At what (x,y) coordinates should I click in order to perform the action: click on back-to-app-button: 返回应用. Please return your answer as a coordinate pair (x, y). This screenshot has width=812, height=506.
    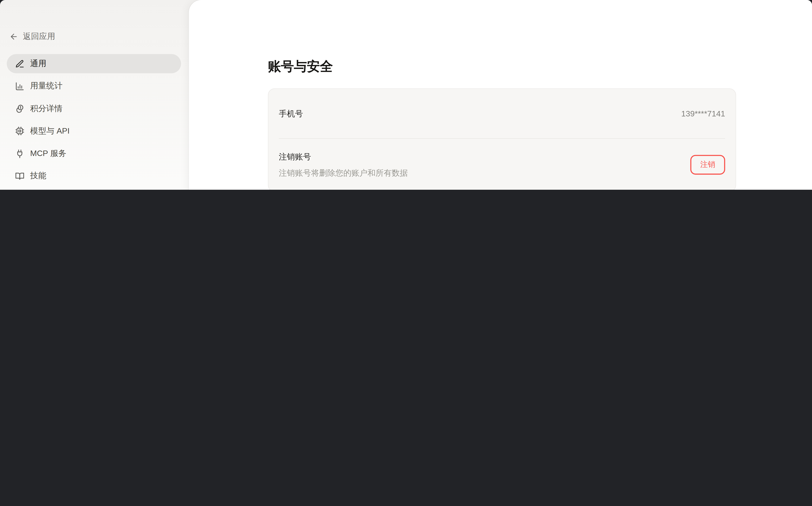
    Looking at the image, I should click on (32, 37).